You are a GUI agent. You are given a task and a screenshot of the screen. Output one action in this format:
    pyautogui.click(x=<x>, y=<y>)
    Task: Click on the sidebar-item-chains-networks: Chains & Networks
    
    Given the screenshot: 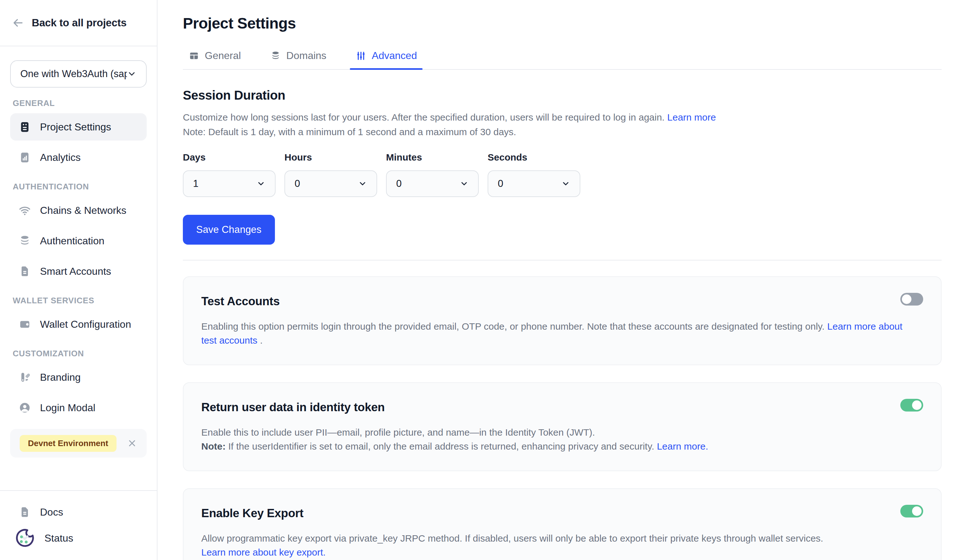 What is the action you would take?
    pyautogui.click(x=78, y=210)
    